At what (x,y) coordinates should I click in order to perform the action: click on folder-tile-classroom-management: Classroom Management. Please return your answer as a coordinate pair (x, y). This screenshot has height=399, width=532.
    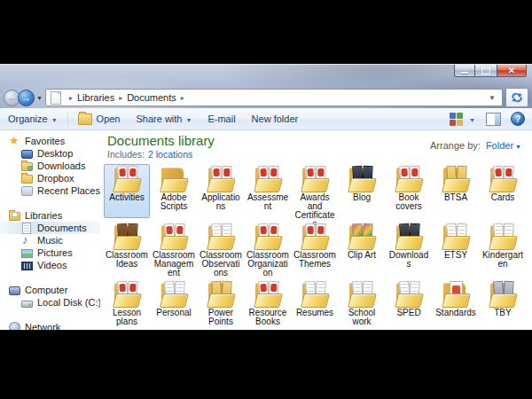
    Looking at the image, I should click on (174, 248).